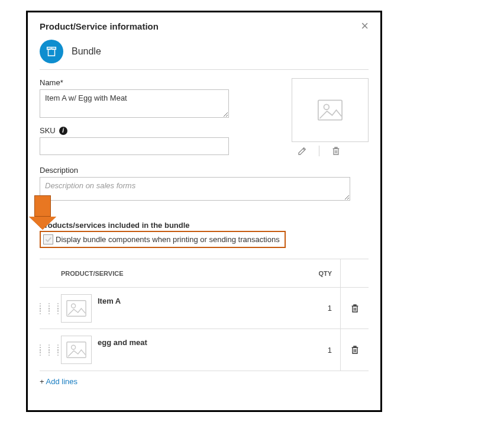 This screenshot has width=504, height=425. What do you see at coordinates (163, 239) in the screenshot?
I see `display-components-option: Display bundle components when printing …` at bounding box center [163, 239].